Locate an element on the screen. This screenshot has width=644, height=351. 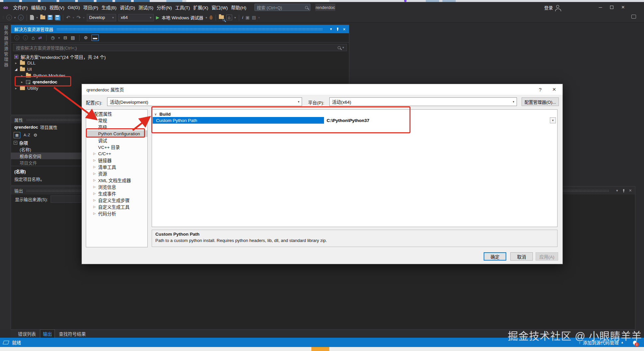
chevron-expanded-icon: ◢ is located at coordinates (16, 69).